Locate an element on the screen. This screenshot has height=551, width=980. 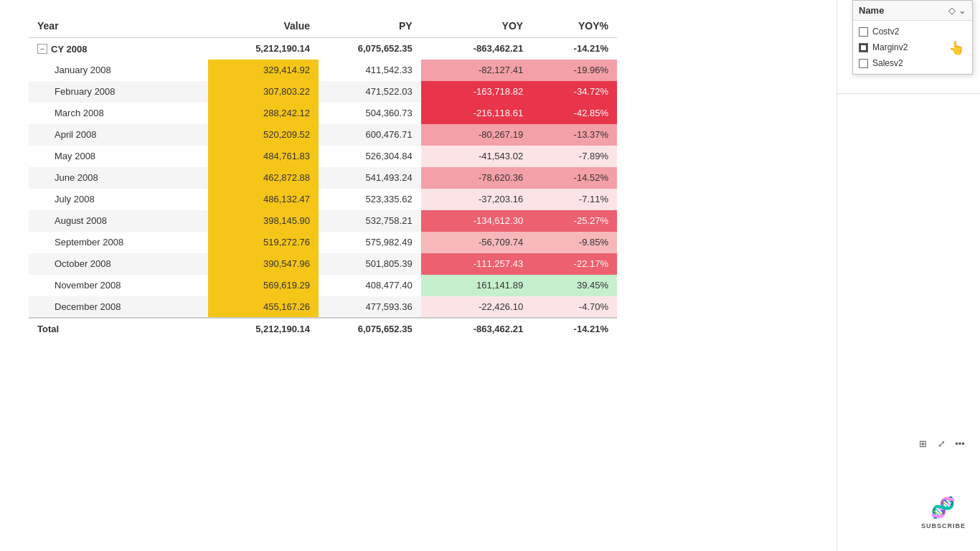
filter-popup-actions: ◇ ⌄ is located at coordinates (957, 10).